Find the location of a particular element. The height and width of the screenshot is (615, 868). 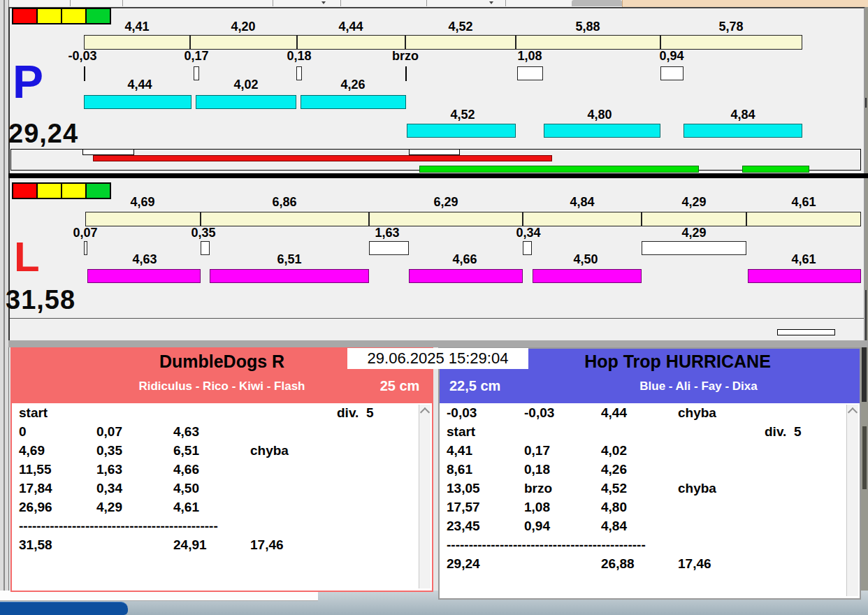

change-time-label: 0,07 is located at coordinates (85, 233).